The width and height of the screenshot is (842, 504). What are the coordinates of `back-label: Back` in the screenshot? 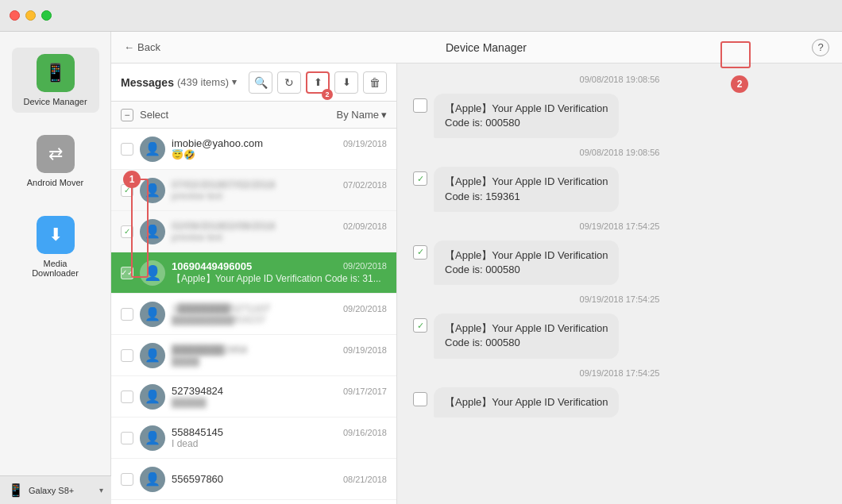 It's located at (149, 48).